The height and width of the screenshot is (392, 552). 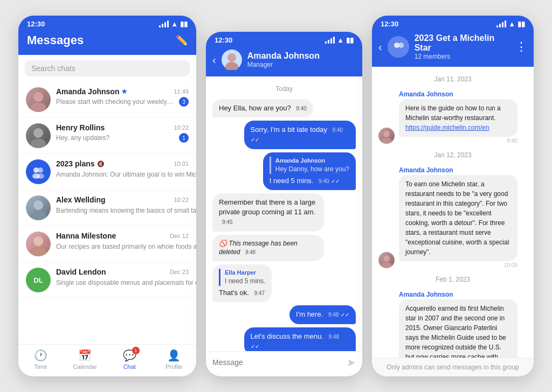 What do you see at coordinates (175, 24) in the screenshot?
I see `wifi-icon: ▲` at bounding box center [175, 24].